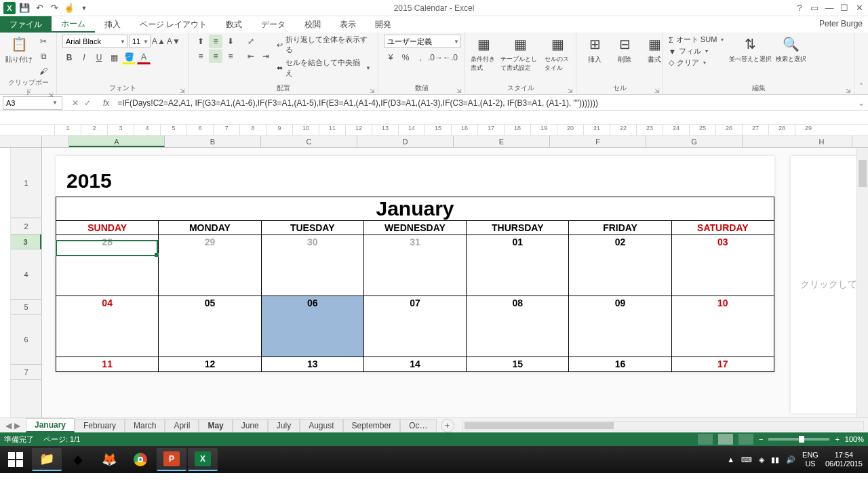 The image size is (868, 488). What do you see at coordinates (201, 56) in the screenshot?
I see `align-left-icon: ≡` at bounding box center [201, 56].